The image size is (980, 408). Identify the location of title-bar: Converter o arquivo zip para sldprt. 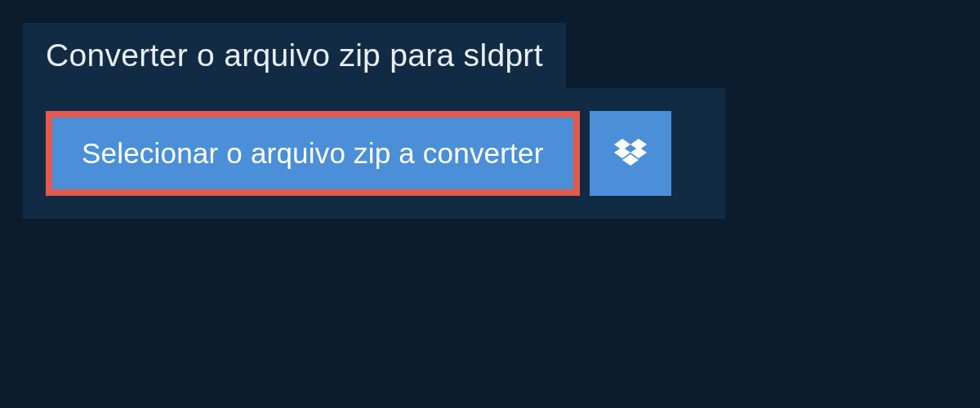
(294, 55).